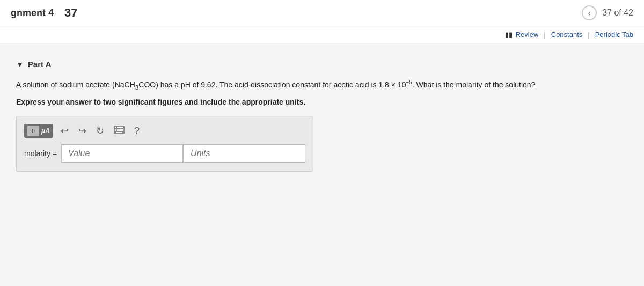  I want to click on part-label: Part A, so click(40, 64).